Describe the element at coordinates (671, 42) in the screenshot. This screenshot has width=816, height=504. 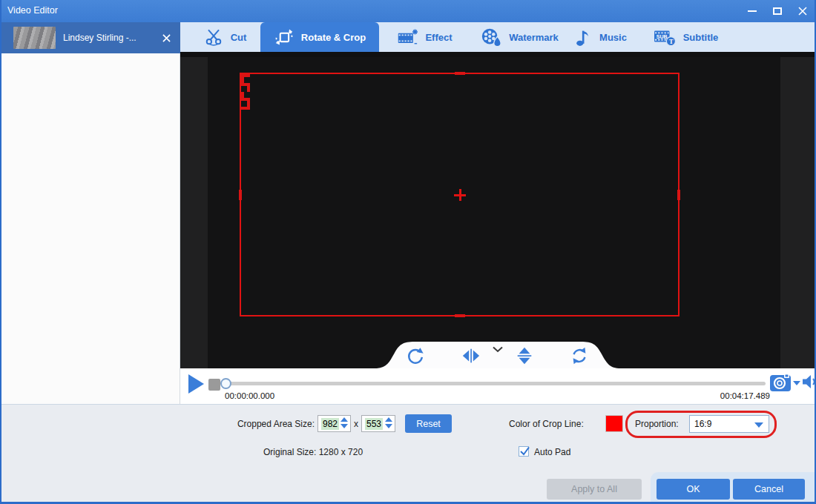
I see `svg-text: T` at that location.